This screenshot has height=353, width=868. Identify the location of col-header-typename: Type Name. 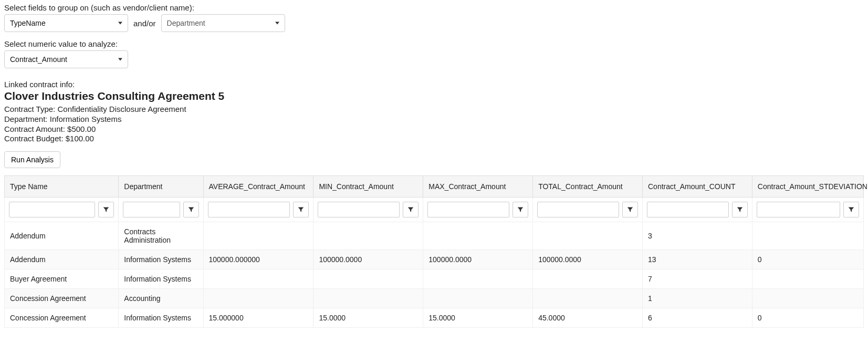
(62, 187).